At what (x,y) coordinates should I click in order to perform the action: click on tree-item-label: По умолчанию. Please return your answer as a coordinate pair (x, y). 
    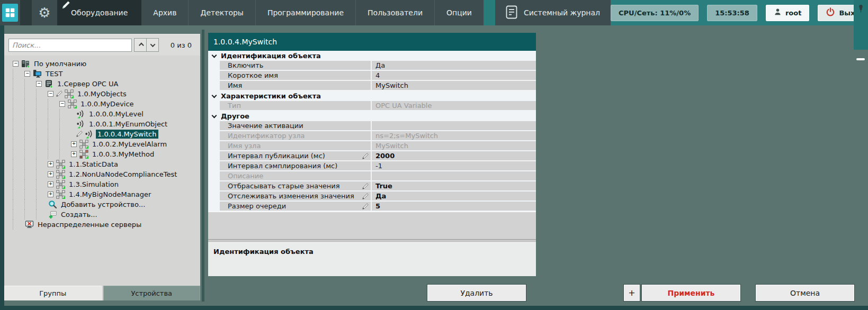
    Looking at the image, I should click on (60, 63).